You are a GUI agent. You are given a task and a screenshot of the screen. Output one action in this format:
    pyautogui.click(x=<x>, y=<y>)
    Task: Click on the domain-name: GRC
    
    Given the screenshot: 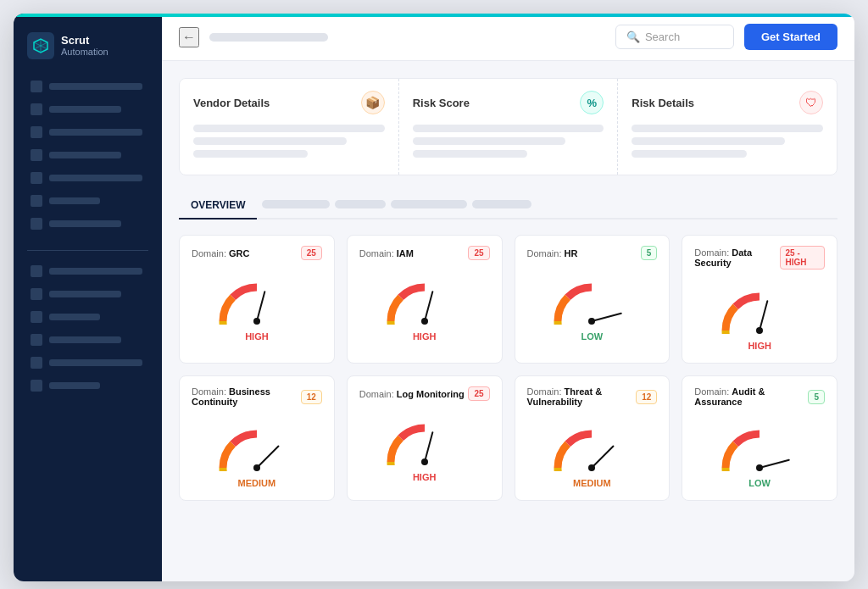 What is the action you would take?
    pyautogui.click(x=239, y=253)
    